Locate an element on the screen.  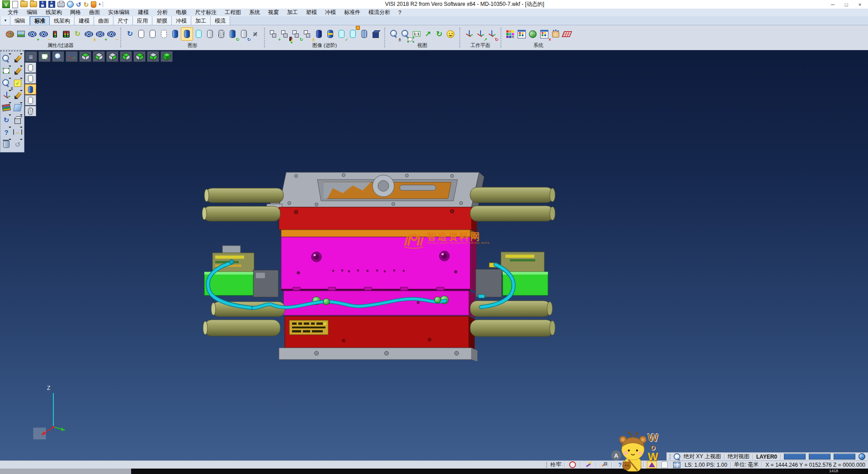
image-filter-icon is located at coordinates (21, 34).